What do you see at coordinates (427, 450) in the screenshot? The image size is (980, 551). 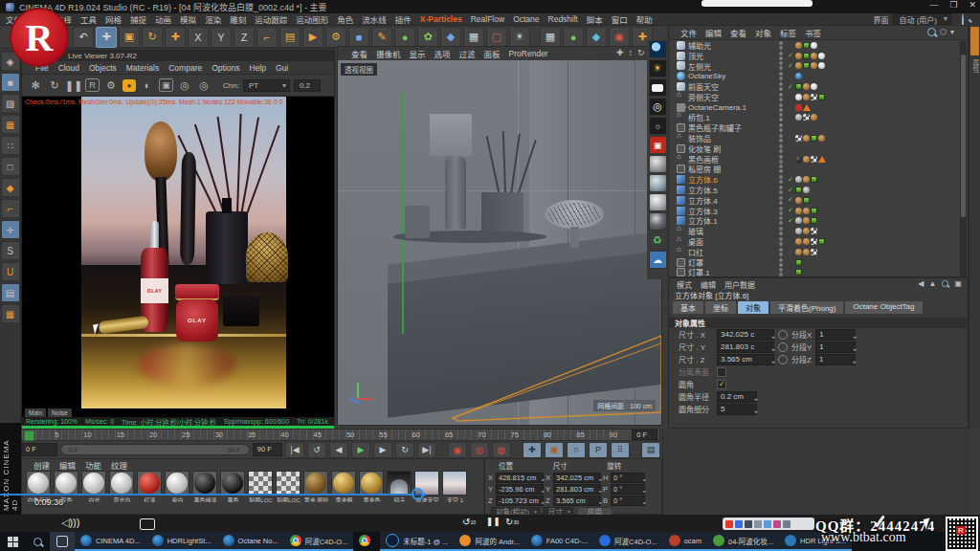 I see `goto-end-button: ▶|` at bounding box center [427, 450].